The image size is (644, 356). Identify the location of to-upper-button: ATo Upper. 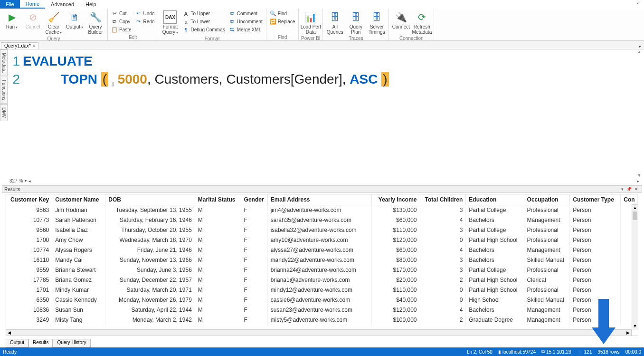
(203, 13).